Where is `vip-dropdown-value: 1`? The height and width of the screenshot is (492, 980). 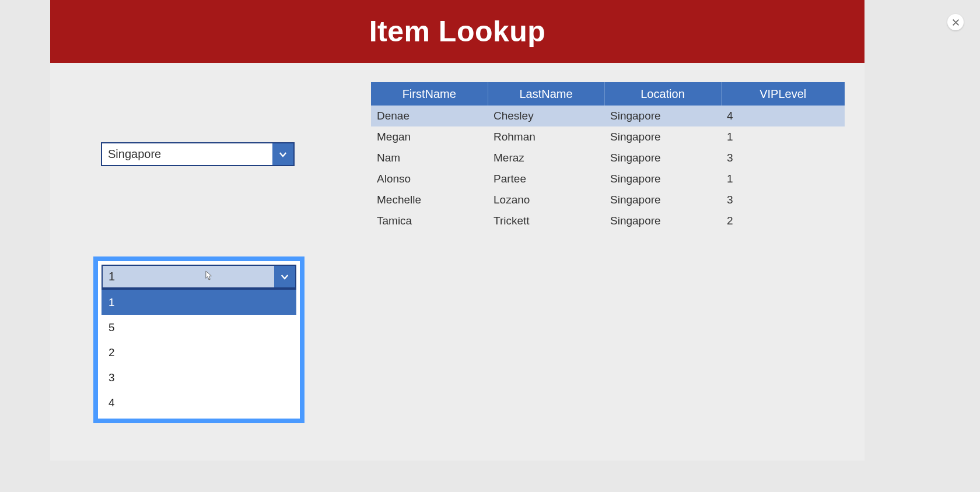 vip-dropdown-value: 1 is located at coordinates (188, 276).